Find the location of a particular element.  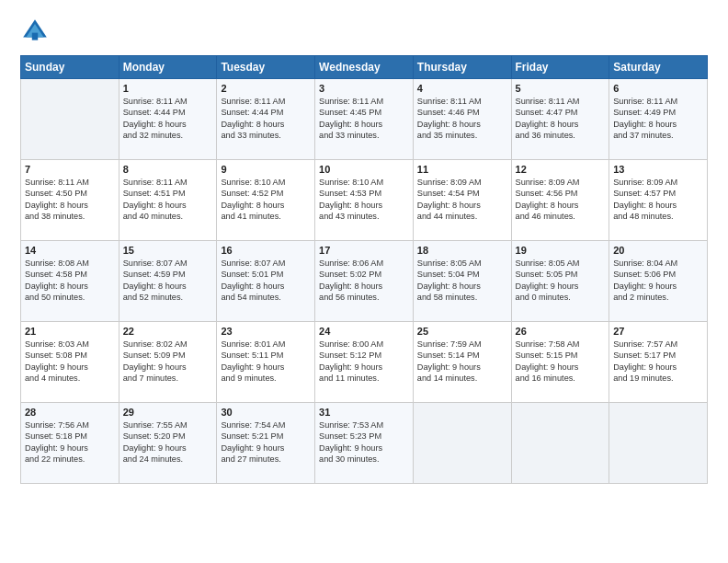

day-info: Sunrise: 8:09 AMSunset: 4:56 PMDaylight:… is located at coordinates (561, 200).